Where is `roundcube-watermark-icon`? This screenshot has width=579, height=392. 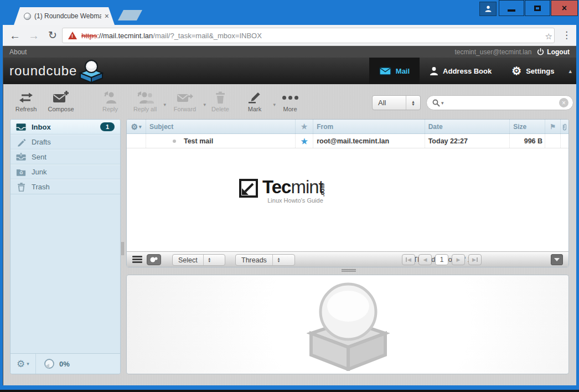
roundcube-watermark-icon is located at coordinates (348, 326).